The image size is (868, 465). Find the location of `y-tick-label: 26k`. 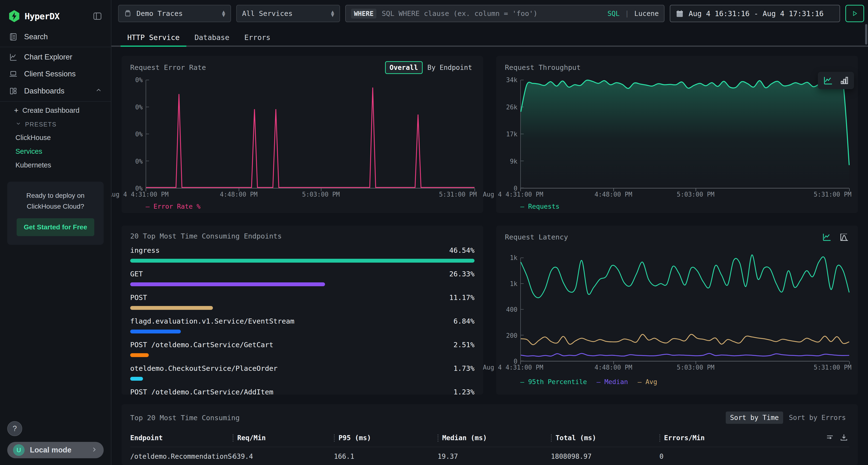

y-tick-label: 26k is located at coordinates (512, 107).